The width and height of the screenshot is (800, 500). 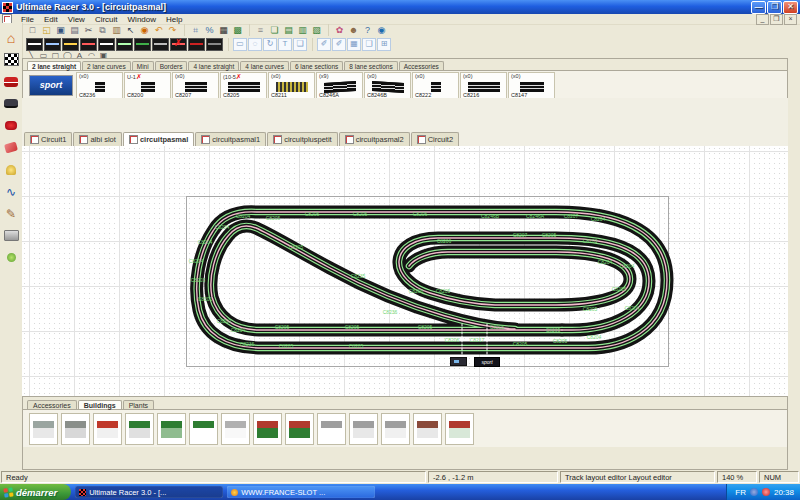 I want to click on part-C8200: U-1✗C8200, so click(x=148, y=86).